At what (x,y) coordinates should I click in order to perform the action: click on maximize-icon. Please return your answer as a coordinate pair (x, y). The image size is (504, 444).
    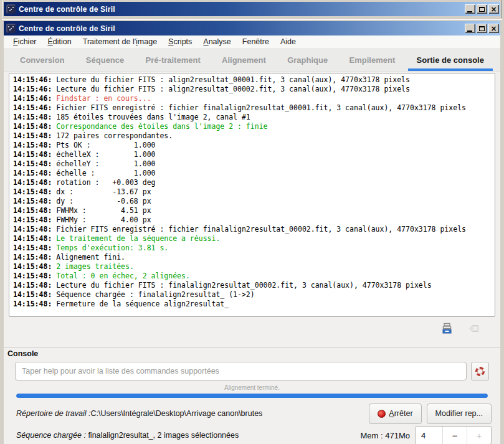
    Looking at the image, I should click on (482, 9).